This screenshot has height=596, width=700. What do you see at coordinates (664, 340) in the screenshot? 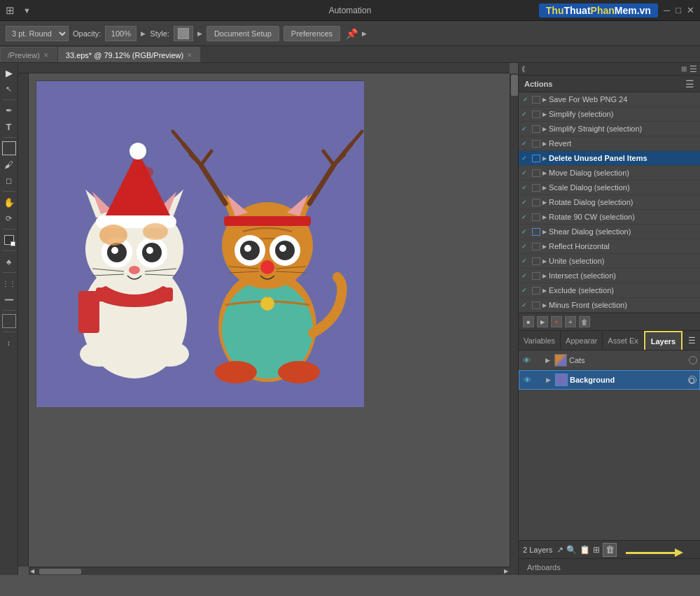
I see `tab-layers: Layers` at bounding box center [664, 340].